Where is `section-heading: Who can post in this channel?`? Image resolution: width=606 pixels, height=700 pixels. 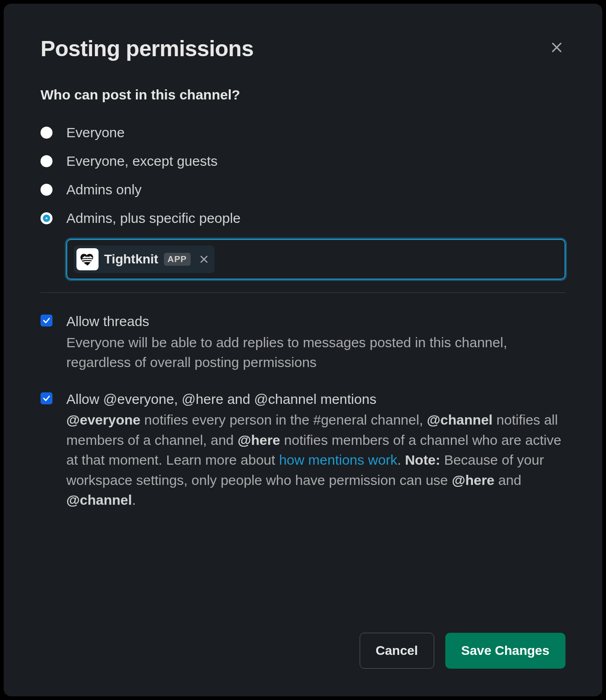 section-heading: Who can post in this channel? is located at coordinates (303, 95).